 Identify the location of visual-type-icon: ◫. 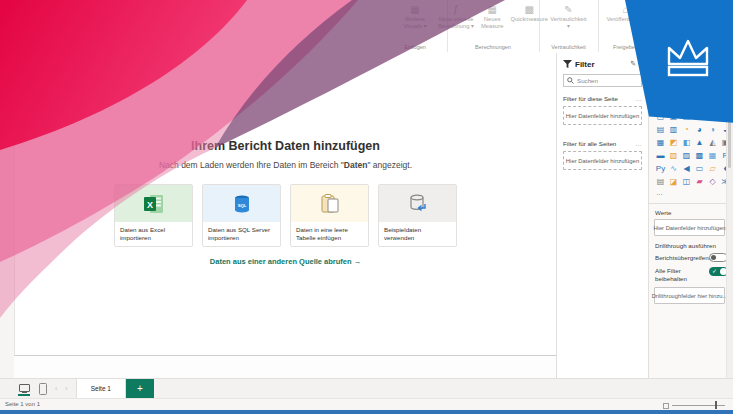
(686, 182).